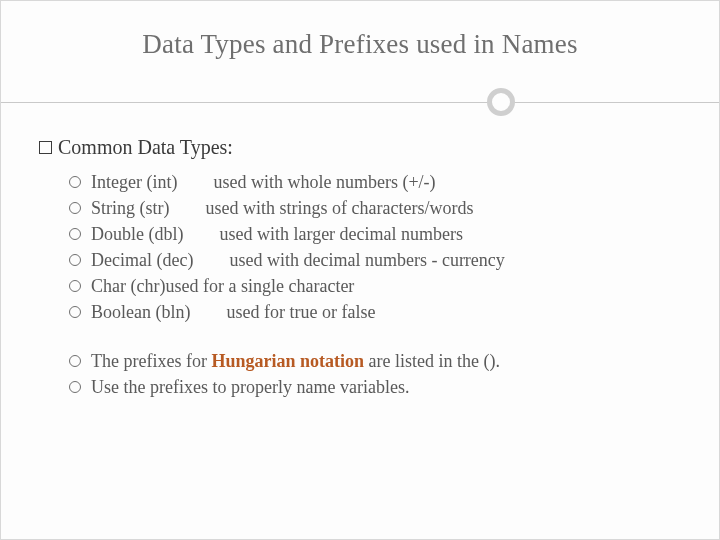 Image resolution: width=720 pixels, height=540 pixels. I want to click on section-heading: Common Data Types:, so click(360, 148).